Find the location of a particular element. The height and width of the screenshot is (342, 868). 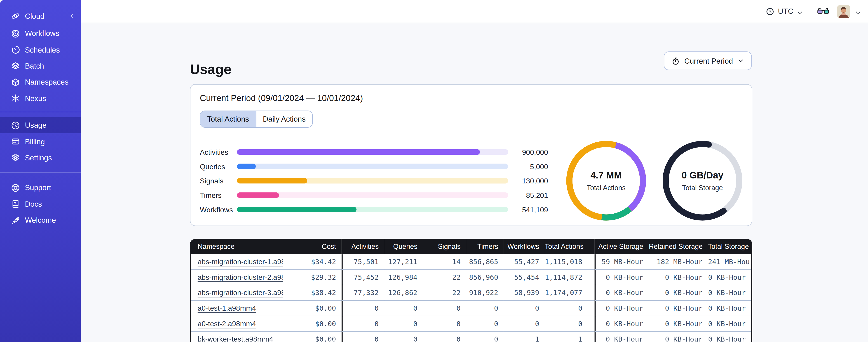

namespace-cell: abs-migration-cluster-3.a98mm4 is located at coordinates (237, 293).